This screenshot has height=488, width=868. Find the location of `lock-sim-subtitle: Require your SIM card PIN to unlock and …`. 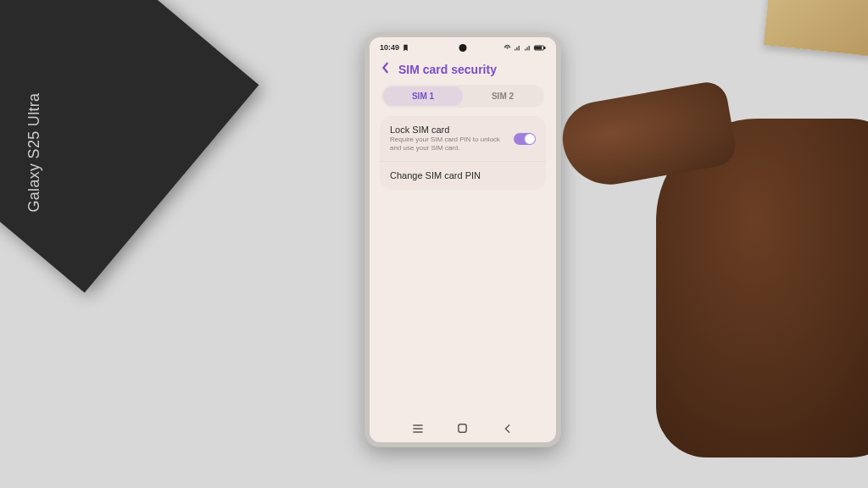

lock-sim-subtitle: Require your SIM card PIN to unlock and … is located at coordinates (448, 144).